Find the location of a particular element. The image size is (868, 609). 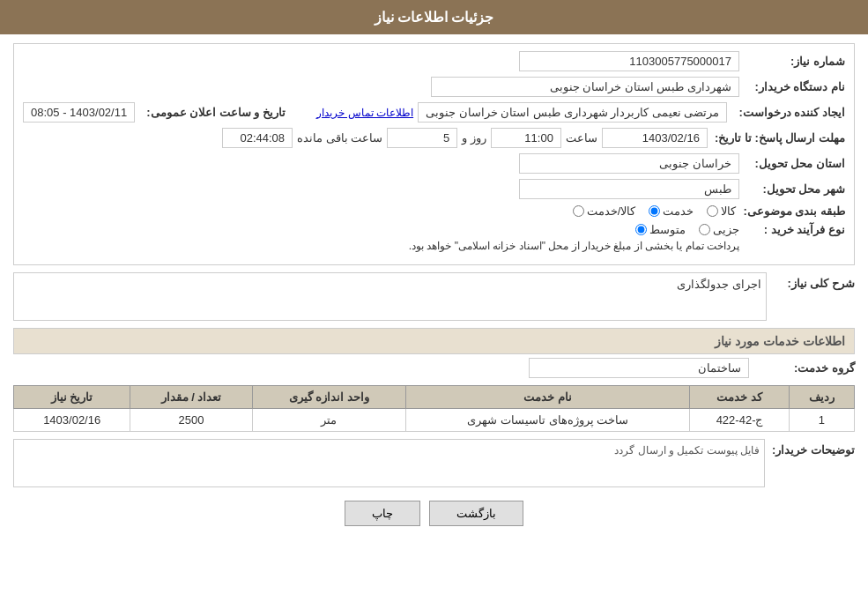

radio-motevasset-label: متوسط is located at coordinates (668, 229).